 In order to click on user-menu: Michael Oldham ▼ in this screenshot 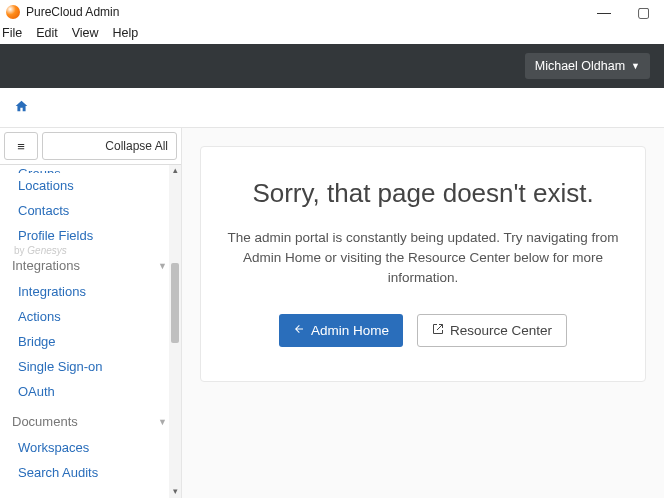, I will do `click(588, 66)`.